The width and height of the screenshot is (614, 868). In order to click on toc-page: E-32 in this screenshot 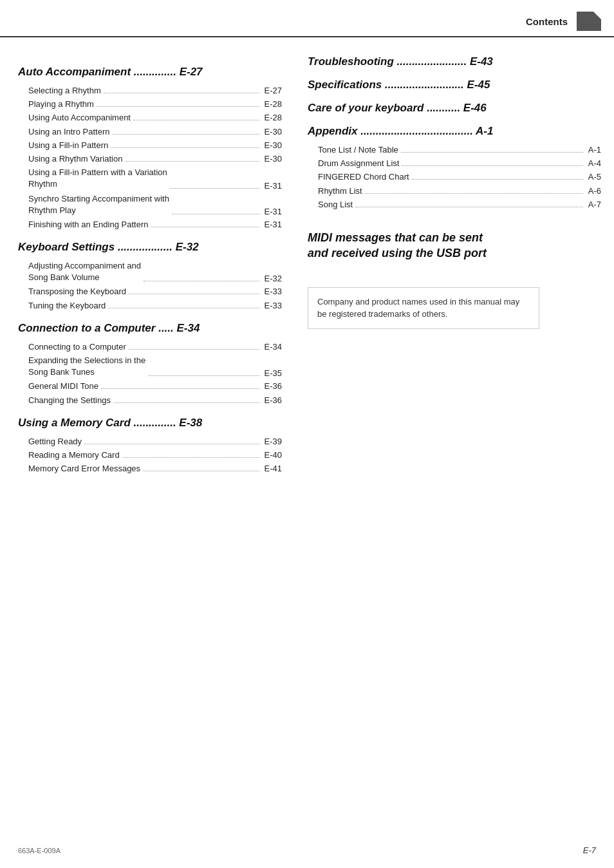, I will do `click(273, 278)`.